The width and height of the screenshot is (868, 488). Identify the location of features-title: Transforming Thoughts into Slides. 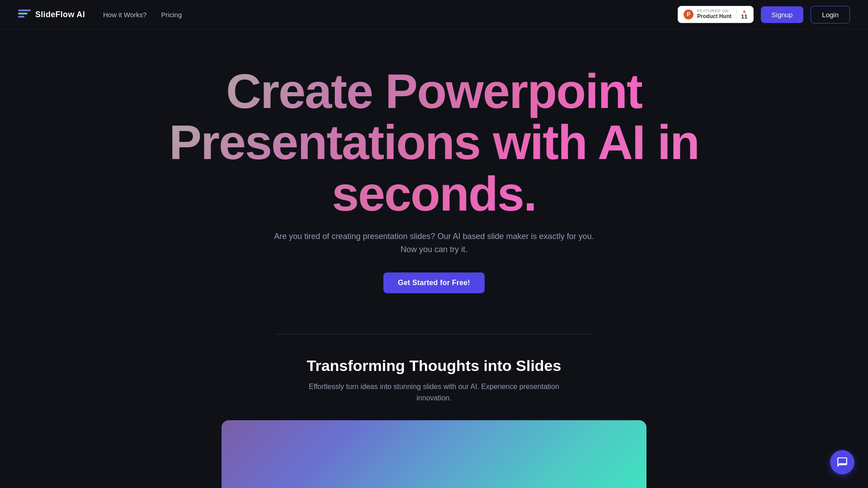
(434, 366).